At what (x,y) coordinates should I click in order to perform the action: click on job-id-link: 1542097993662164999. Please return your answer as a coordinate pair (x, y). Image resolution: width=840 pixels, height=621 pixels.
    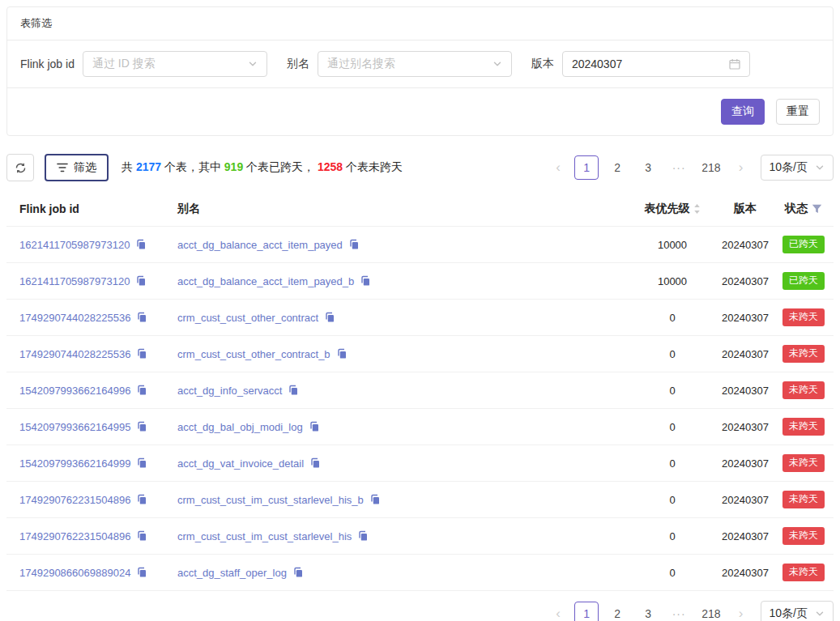
    Looking at the image, I should click on (75, 463).